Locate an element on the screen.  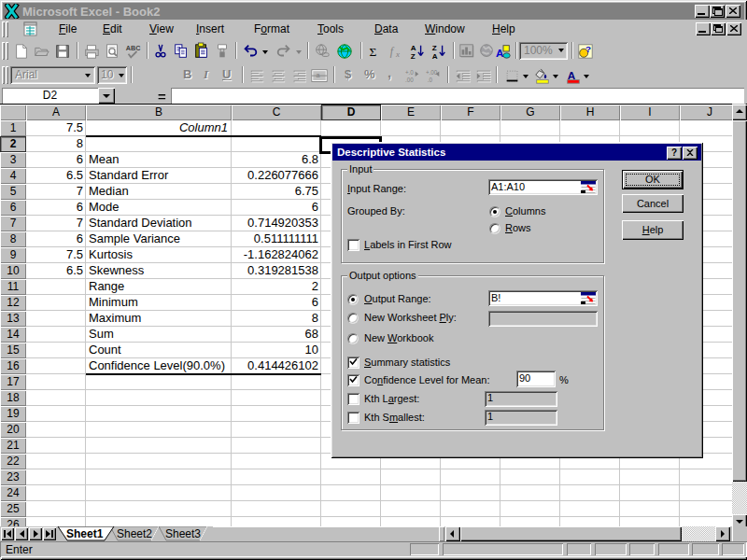
svg-text: .0 is located at coordinates (430, 80).